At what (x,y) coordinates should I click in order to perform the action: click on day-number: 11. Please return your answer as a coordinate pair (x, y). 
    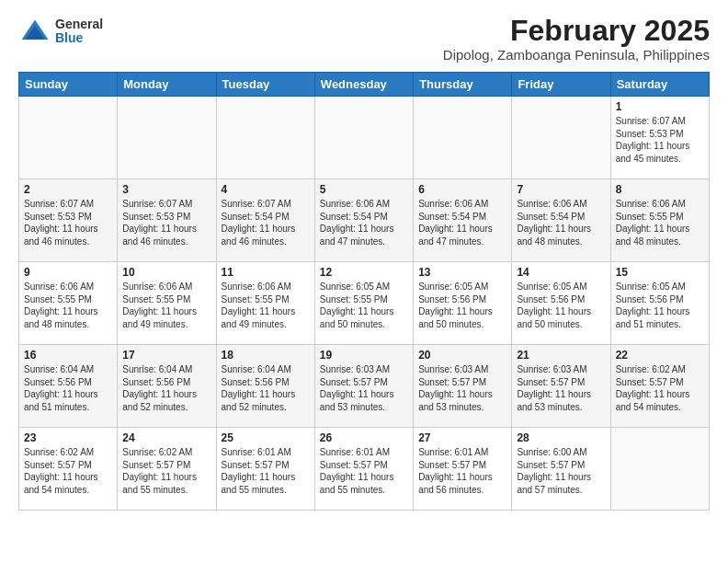
    Looking at the image, I should click on (266, 272).